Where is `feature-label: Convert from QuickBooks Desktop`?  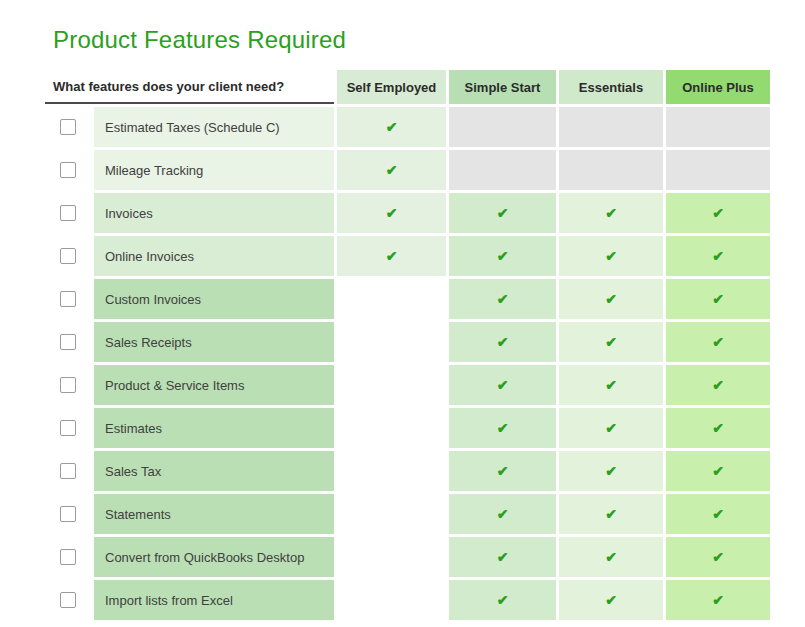
feature-label: Convert from QuickBooks Desktop is located at coordinates (214, 557).